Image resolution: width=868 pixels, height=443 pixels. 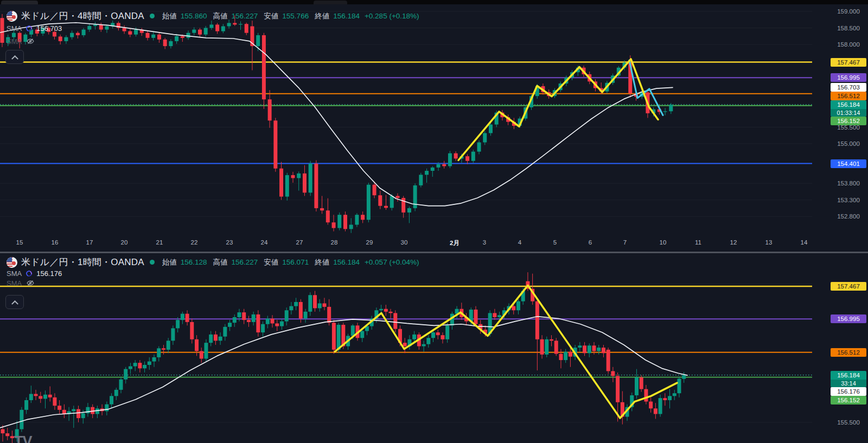 What do you see at coordinates (769, 242) in the screenshot?
I see `axis-time-label: 13` at bounding box center [769, 242].